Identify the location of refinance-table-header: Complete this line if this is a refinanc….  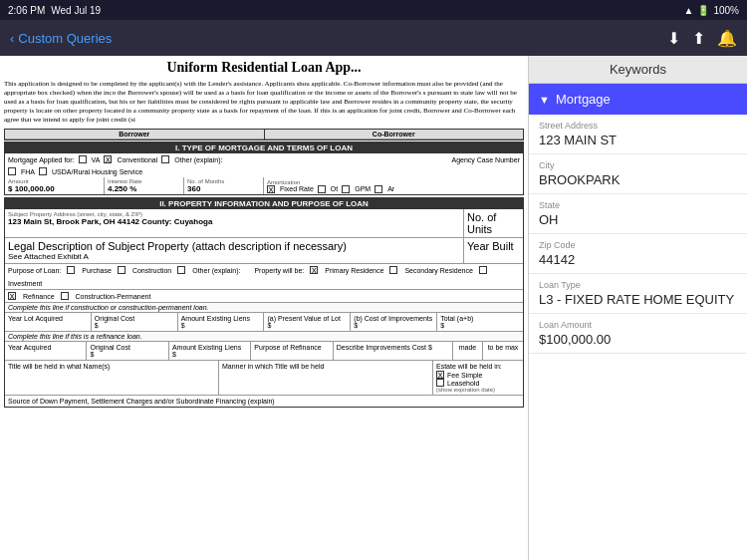
(264, 337).